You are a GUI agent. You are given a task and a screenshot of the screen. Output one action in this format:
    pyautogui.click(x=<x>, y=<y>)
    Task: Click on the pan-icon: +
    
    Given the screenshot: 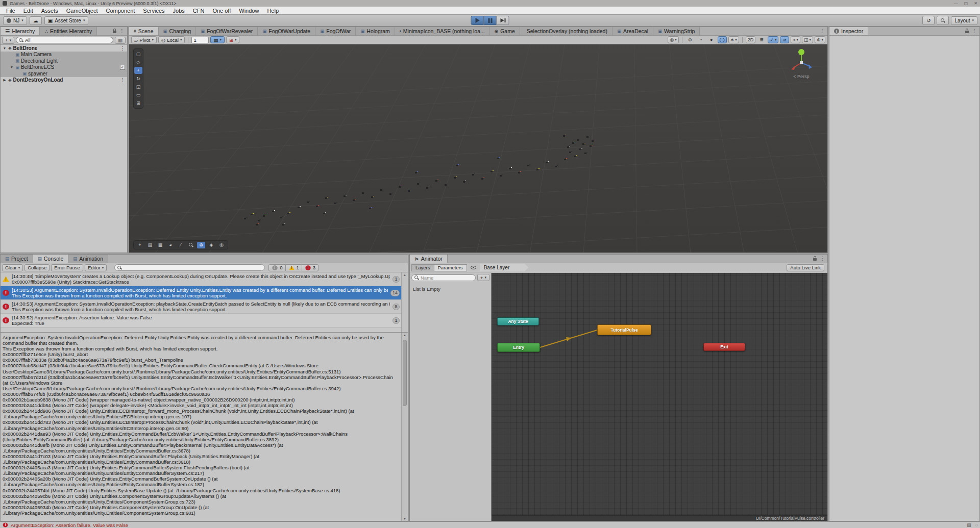 What is the action you would take?
    pyautogui.click(x=140, y=245)
    